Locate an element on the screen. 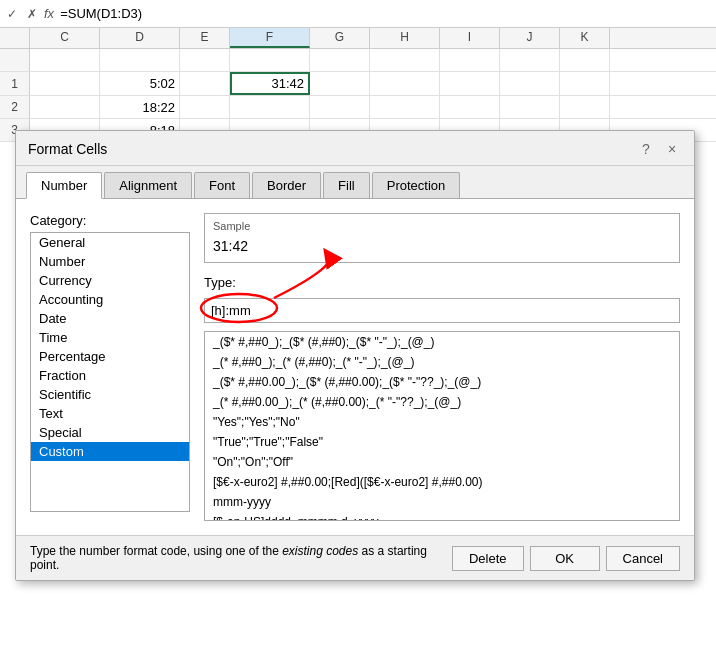  cancel-button: Cancel is located at coordinates (643, 558).